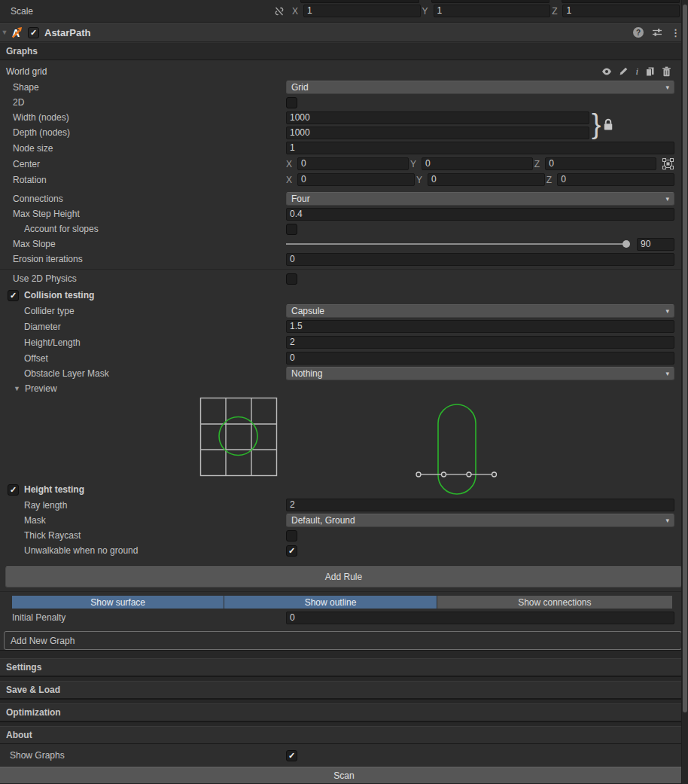  What do you see at coordinates (117, 602) in the screenshot?
I see `show-surface-toggle: Show surface` at bounding box center [117, 602].